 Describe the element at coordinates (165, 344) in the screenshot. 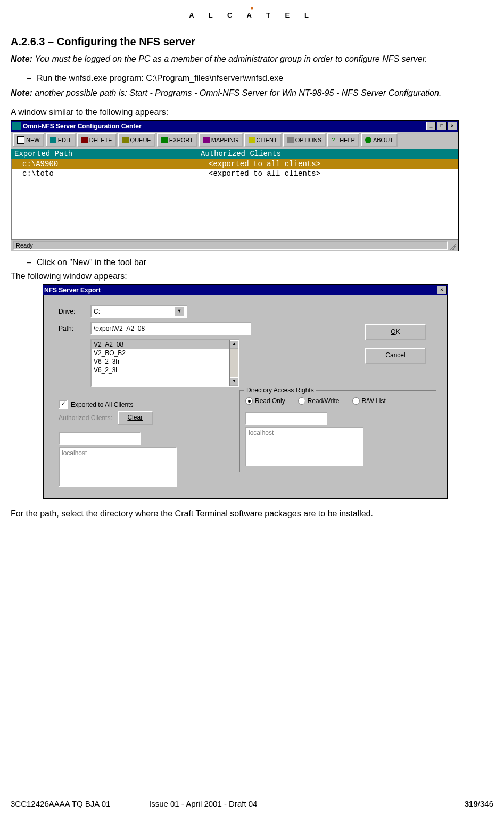

I see `list-item: V2_A2_08` at that location.